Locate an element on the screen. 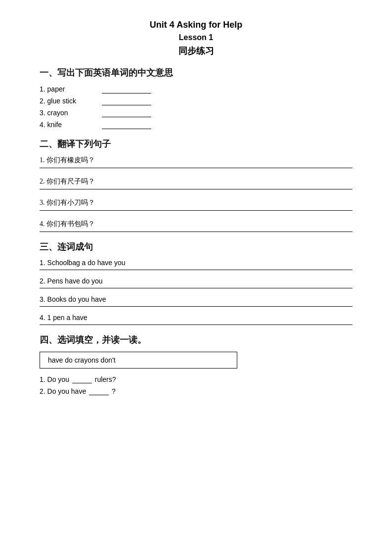  section-3: 三、连词成句 1. Schoolbag a do have you2. Pens… is located at coordinates (196, 283).